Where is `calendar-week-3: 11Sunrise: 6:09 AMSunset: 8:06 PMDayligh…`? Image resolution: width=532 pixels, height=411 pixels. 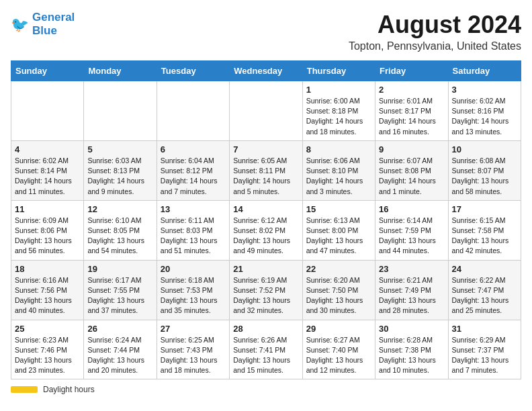
calendar-week-3: 11Sunrise: 6:09 AMSunset: 8:06 PMDayligh… is located at coordinates (266, 230).